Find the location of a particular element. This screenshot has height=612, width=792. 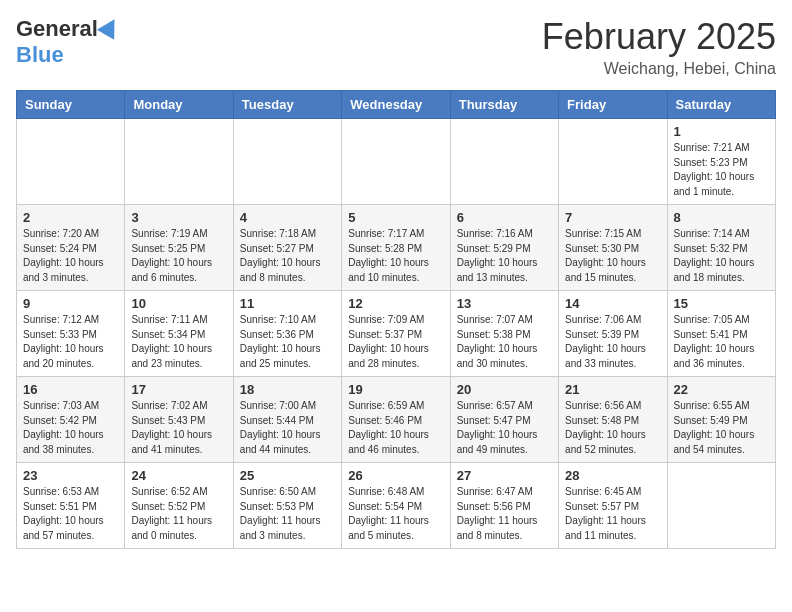

location-title: Weichang, Hebei, China is located at coordinates (659, 69).